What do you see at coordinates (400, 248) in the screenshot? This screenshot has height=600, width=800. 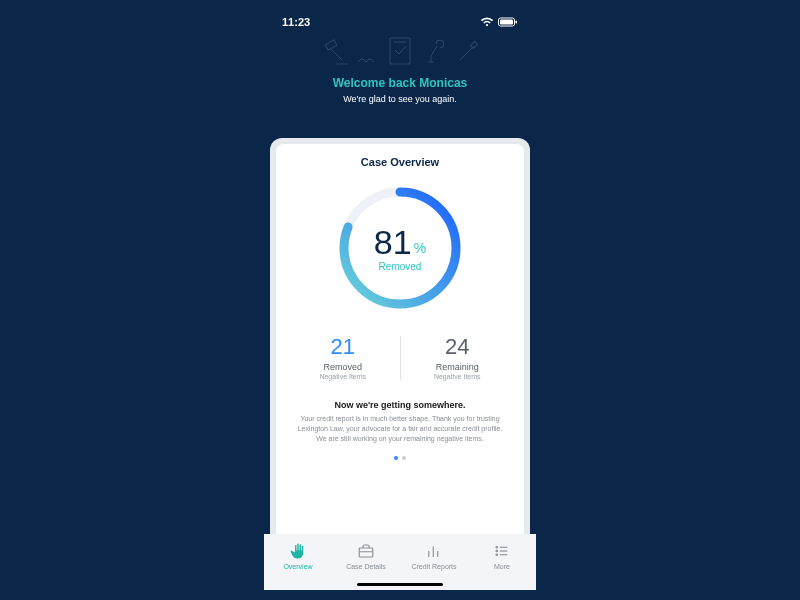 I see `progress-ring: 81 % Removed` at bounding box center [400, 248].